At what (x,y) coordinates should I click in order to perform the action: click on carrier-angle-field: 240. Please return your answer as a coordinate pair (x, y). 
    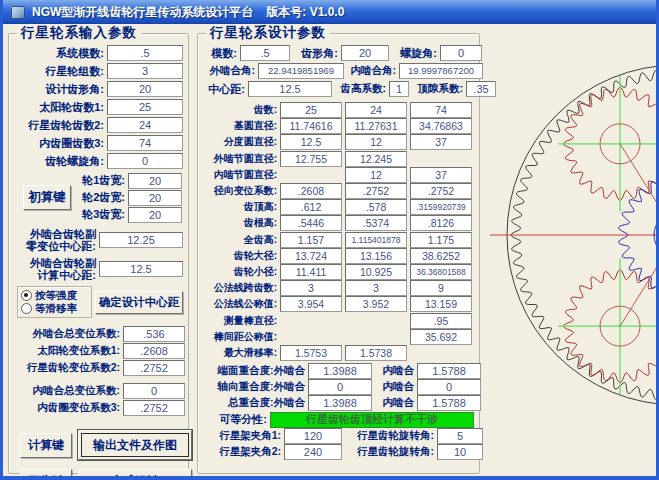
    Looking at the image, I should click on (313, 452).